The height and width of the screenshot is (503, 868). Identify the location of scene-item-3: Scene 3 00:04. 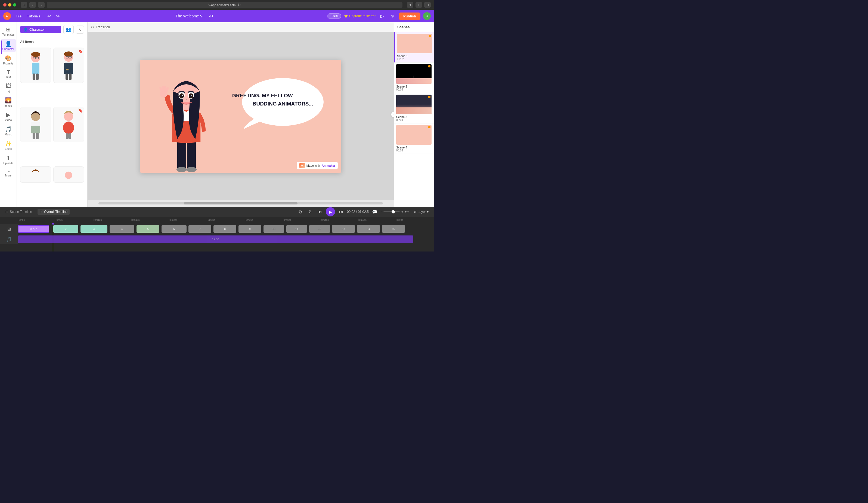
(414, 108).